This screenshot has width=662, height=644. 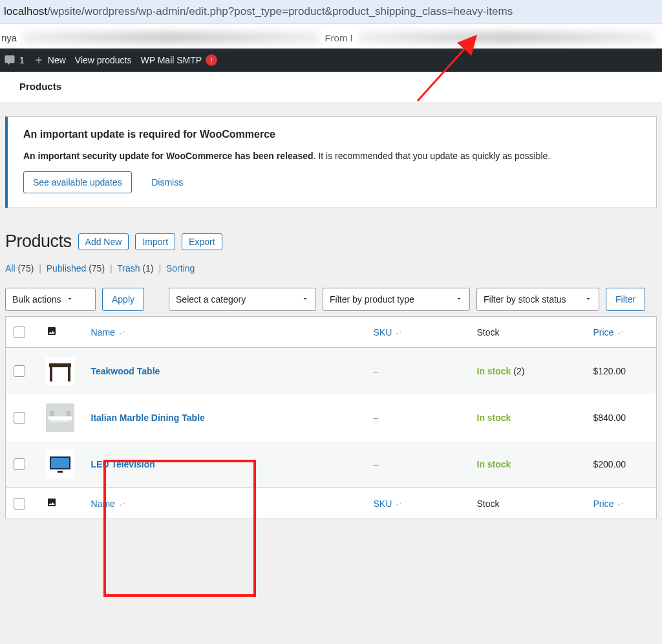 What do you see at coordinates (26, 268) in the screenshot?
I see `filter-all-count: (75)` at bounding box center [26, 268].